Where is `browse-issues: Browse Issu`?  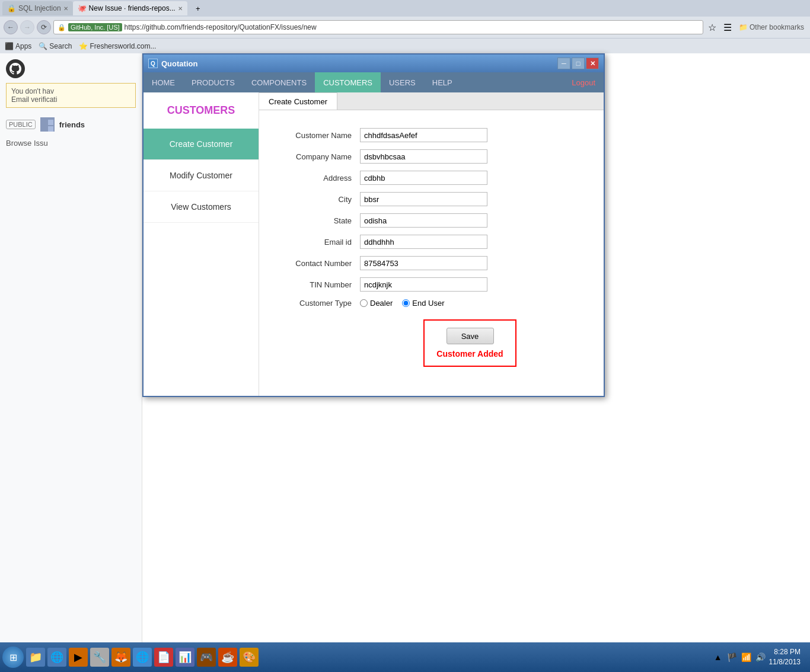 browse-issues: Browse Issu is located at coordinates (71, 143).